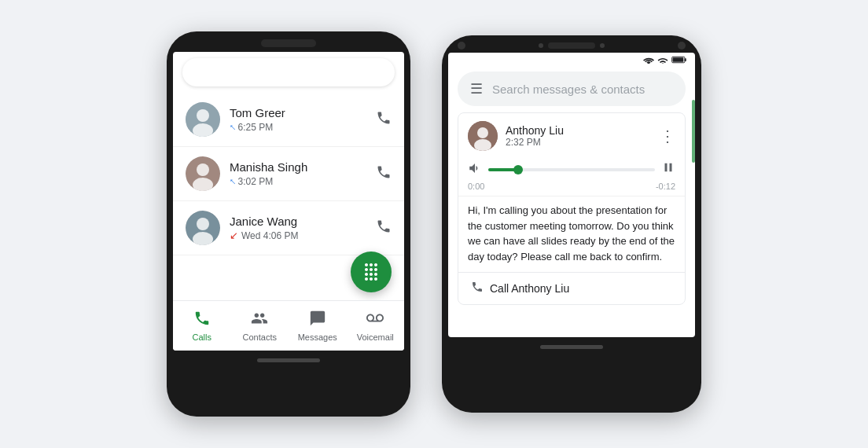  I want to click on progress-dot, so click(518, 170).